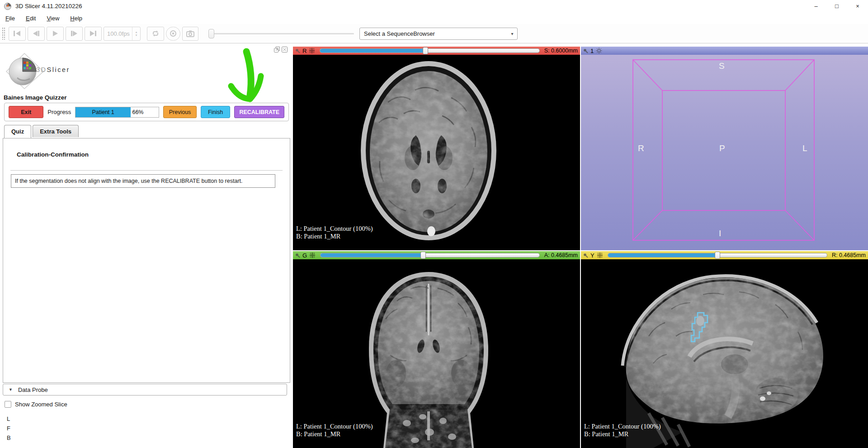 The height and width of the screenshot is (448, 868). I want to click on show-zoomed-slice-label: Show Zoomed Slice, so click(41, 405).